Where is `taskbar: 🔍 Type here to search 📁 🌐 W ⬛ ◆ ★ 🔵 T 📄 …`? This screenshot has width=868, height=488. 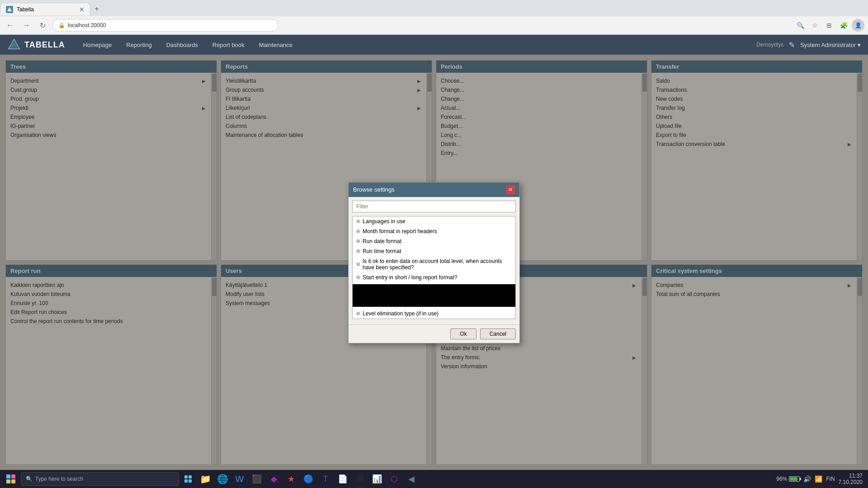 taskbar: 🔍 Type here to search 📁 🌐 W ⬛ ◆ ★ 🔵 T 📄 … is located at coordinates (434, 479).